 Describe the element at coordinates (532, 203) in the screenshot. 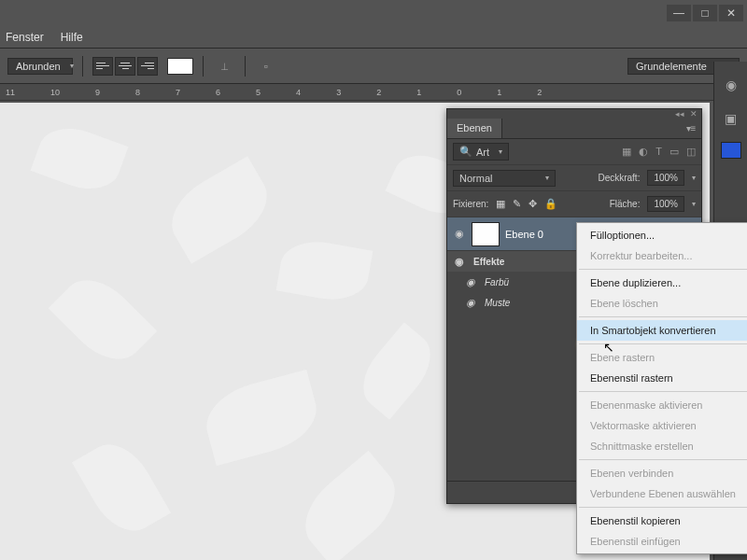

I see `lock-move-icon: ✥` at that location.